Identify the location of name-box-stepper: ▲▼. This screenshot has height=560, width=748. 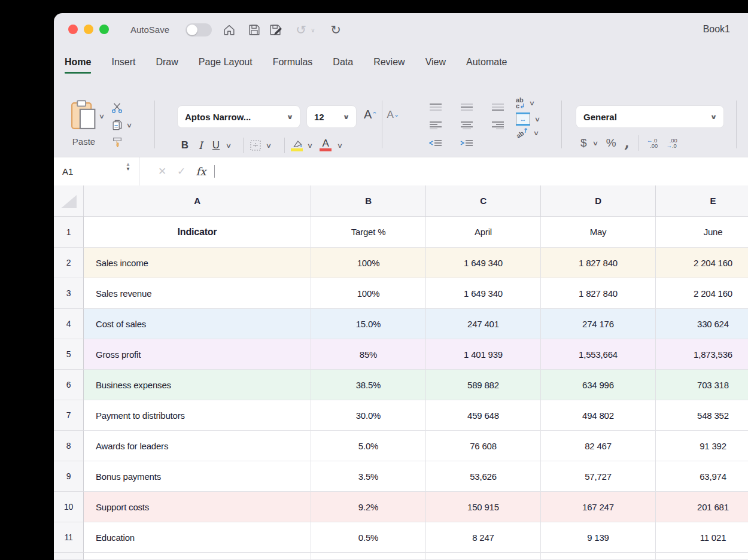
(128, 167).